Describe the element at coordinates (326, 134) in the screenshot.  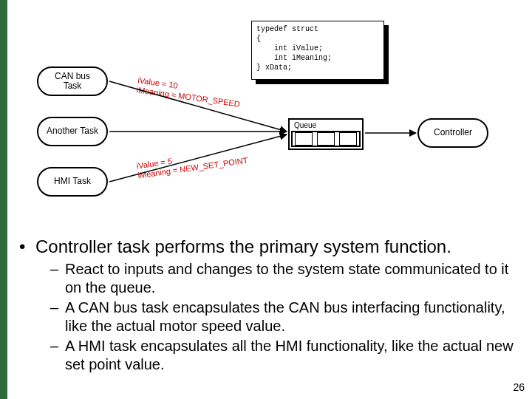
I see `queue-box: Queue` at that location.